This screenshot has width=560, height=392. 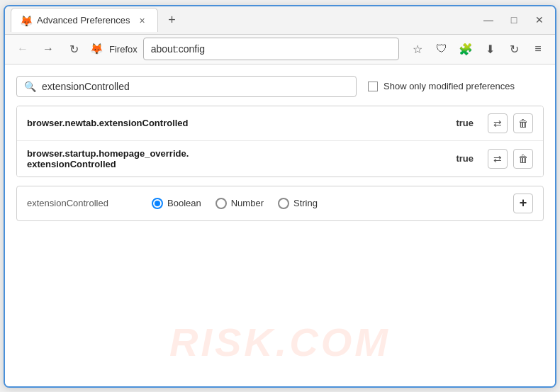 I want to click on title-bar: 🦊 Advanced Preferences × + — □ ✕, so click(x=280, y=21).